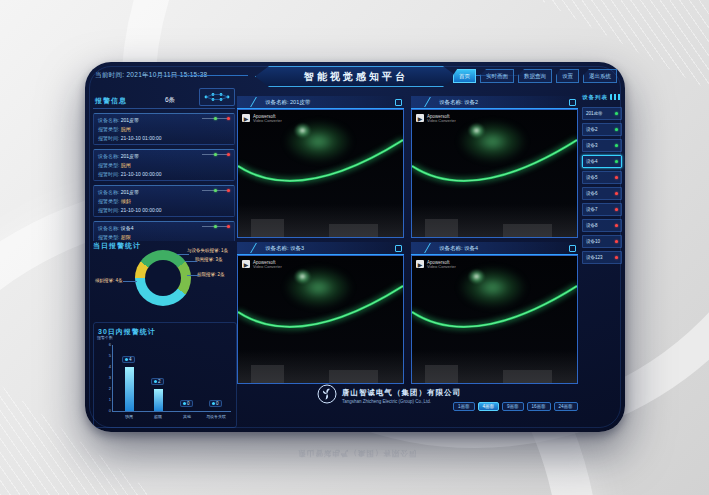  What do you see at coordinates (164, 202) in the screenshot?
I see `alarm-field-type: 报警类型: 倾斜` at bounding box center [164, 202].